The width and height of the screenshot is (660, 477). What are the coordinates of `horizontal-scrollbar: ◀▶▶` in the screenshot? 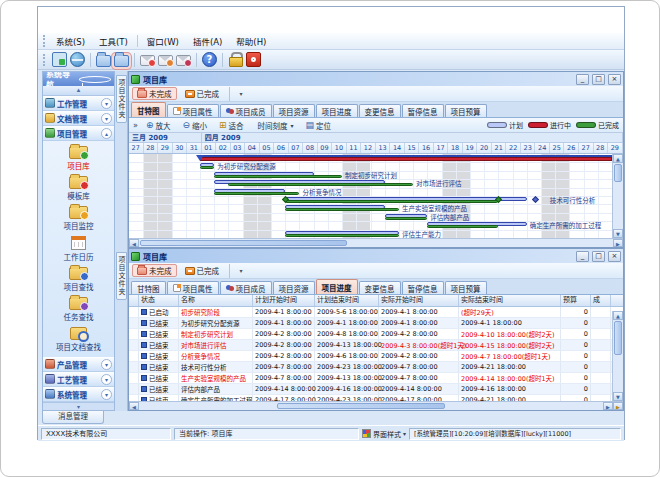 It's located at (376, 406).